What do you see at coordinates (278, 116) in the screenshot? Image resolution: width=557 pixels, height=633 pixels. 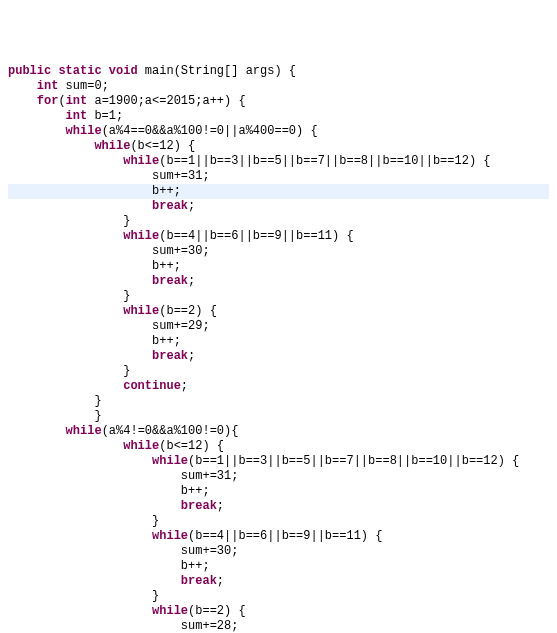 I see `code-line: int b=1;` at bounding box center [278, 116].